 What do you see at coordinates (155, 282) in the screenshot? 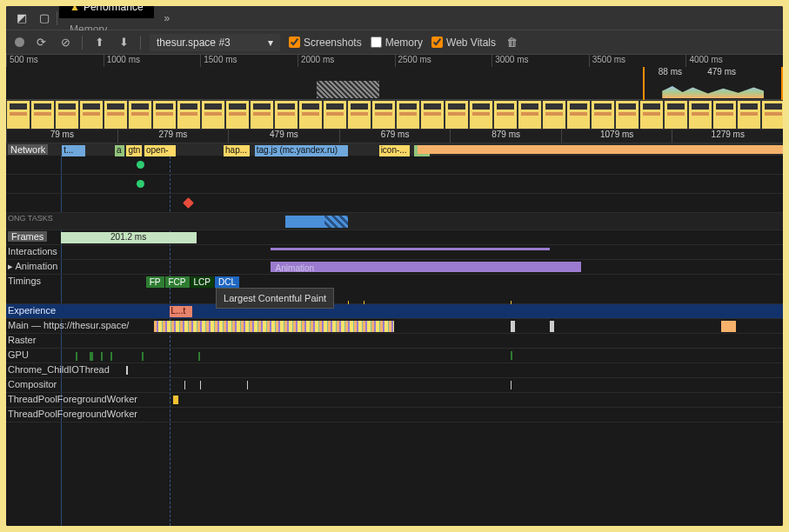
I see `fp-chip: FP` at bounding box center [155, 282].